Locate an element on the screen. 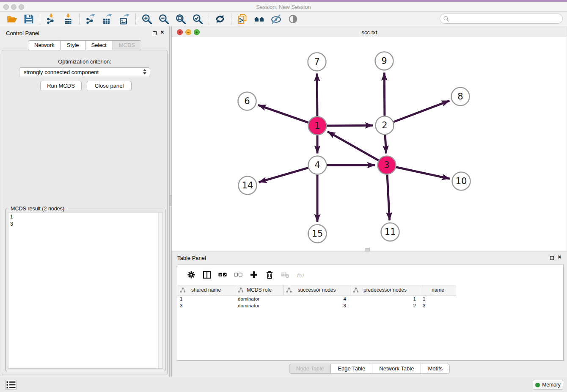 Image resolution: width=567 pixels, height=392 pixels. graph-node-14: 14 is located at coordinates (248, 185).